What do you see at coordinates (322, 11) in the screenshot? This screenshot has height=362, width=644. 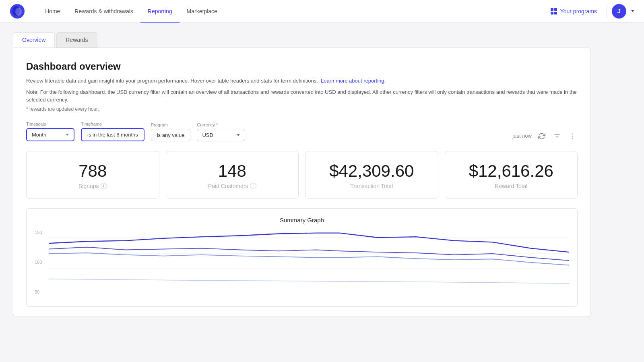 I see `header: Home Rewards & withdrawals Reporting Mar…` at bounding box center [322, 11].